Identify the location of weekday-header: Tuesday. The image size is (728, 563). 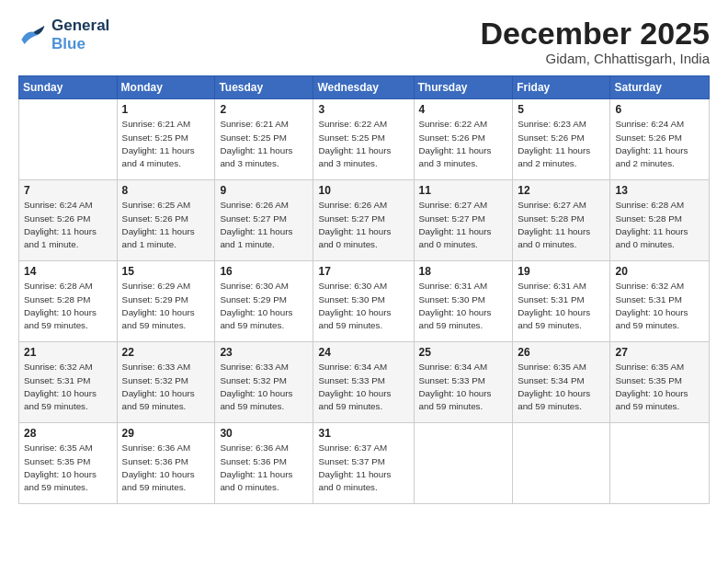
(265, 88).